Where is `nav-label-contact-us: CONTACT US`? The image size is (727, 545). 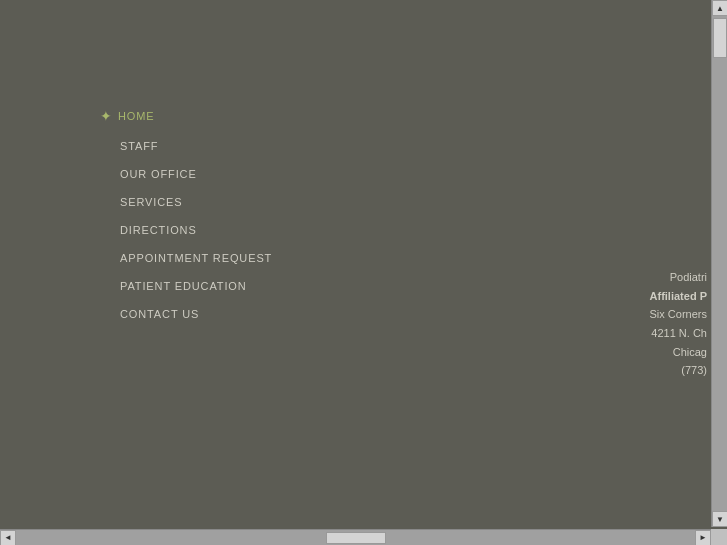 nav-label-contact-us: CONTACT US is located at coordinates (160, 314).